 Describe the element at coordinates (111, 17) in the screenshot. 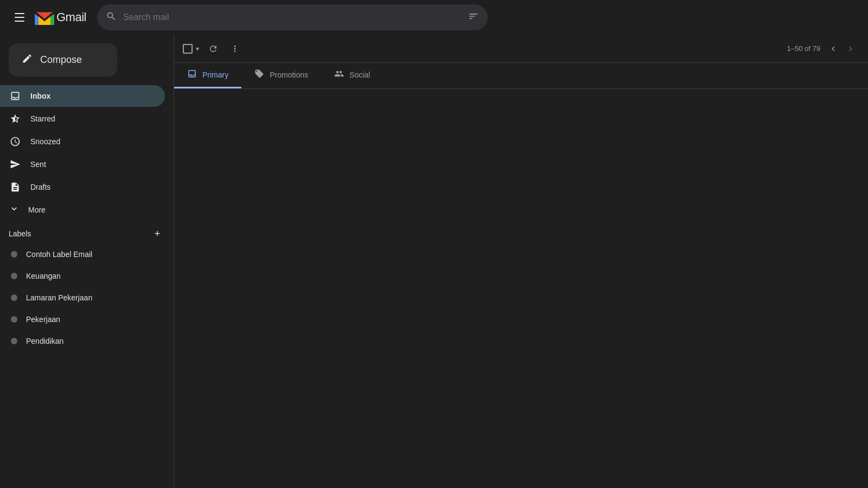

I see `search-icon` at that location.